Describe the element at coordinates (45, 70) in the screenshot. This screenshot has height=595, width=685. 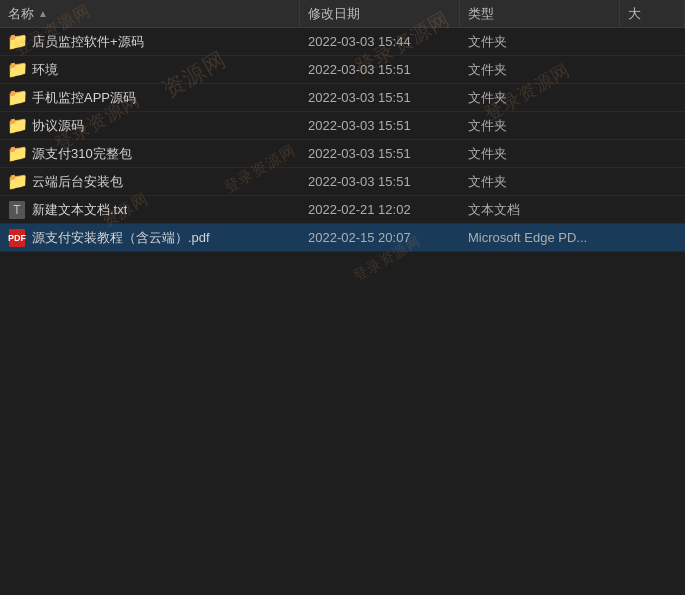
I see `file-name-text: 环境` at that location.